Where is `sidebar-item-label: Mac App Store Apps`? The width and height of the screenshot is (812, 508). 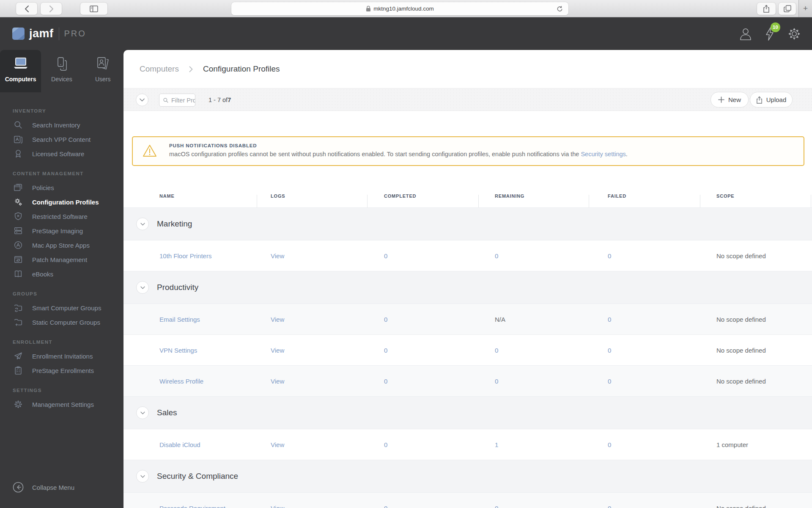
sidebar-item-label: Mac App Store Apps is located at coordinates (61, 246).